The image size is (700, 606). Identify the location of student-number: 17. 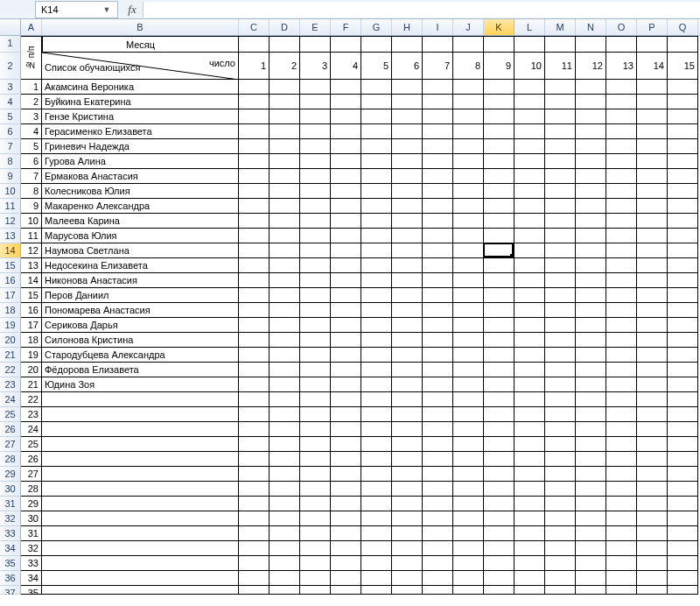
(32, 326).